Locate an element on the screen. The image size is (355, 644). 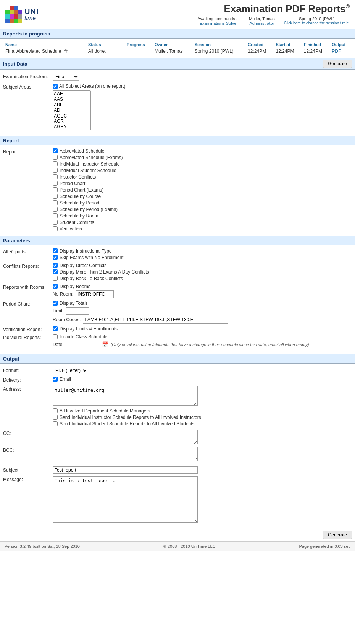
report-option-label: Individual Instructor Schedule is located at coordinates (89, 164).